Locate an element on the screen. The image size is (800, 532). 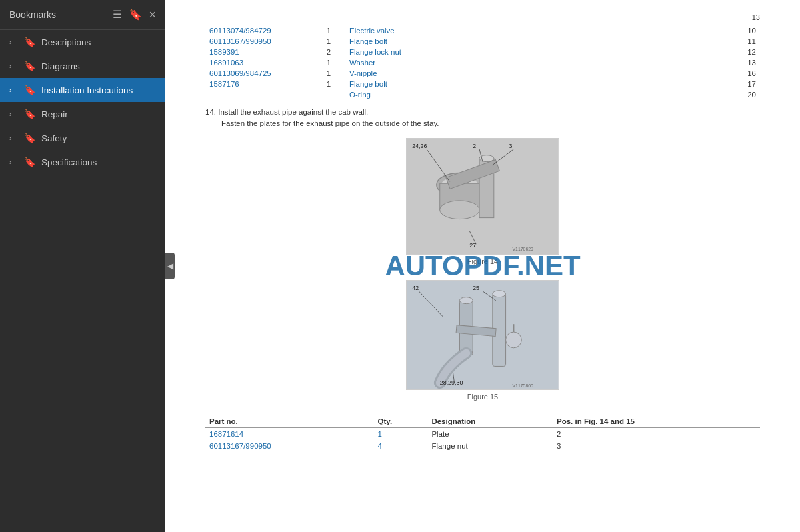
sidebar-item-specifications: › 🔖 Specifications is located at coordinates (83, 162).